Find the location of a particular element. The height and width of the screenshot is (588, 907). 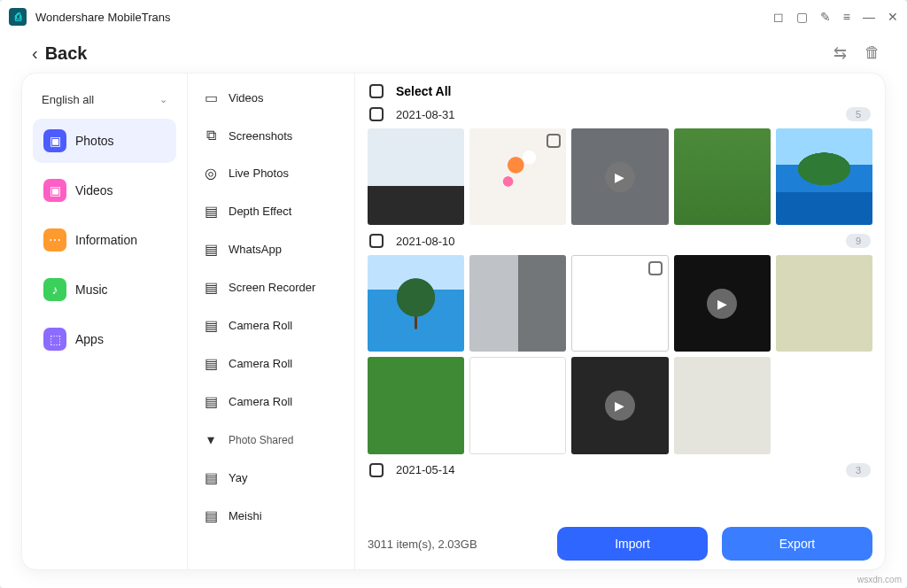

album-screen-recorder: ▤Screen Recorder is located at coordinates (271, 287).